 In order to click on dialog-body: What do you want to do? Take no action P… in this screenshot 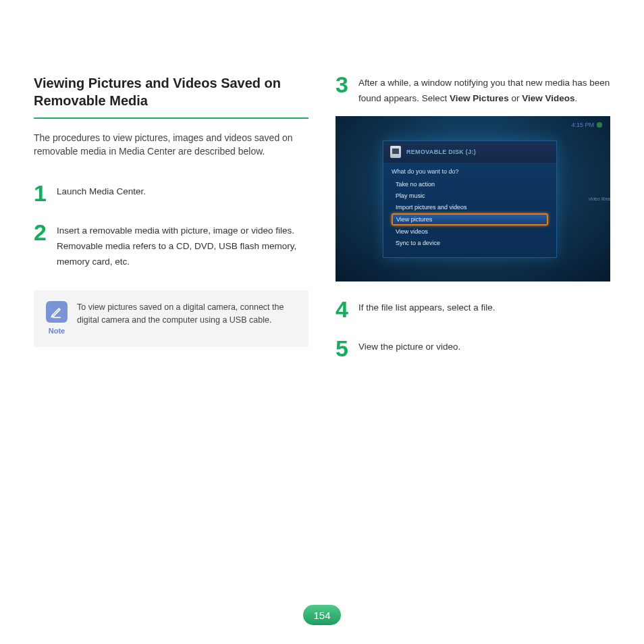, I will do `click(470, 210)`.